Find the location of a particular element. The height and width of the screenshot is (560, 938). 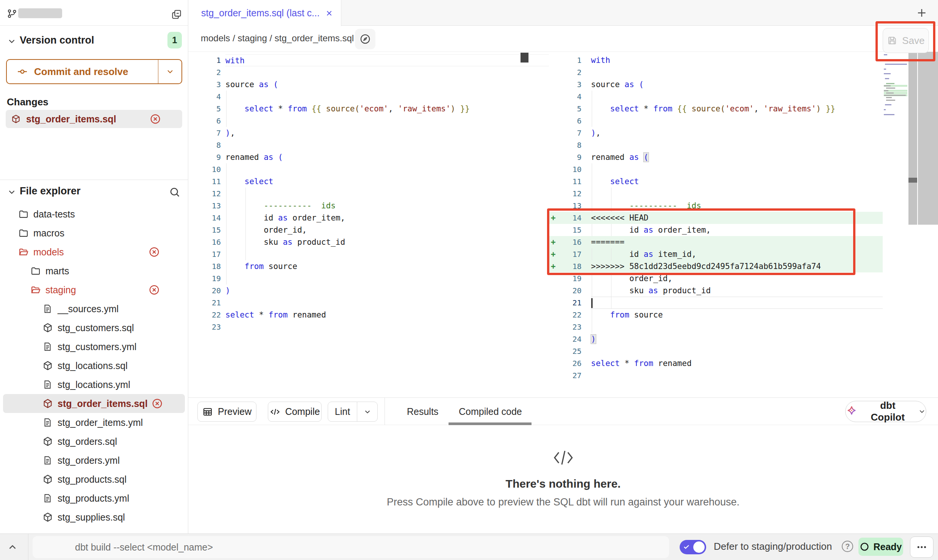

code-line: 26select * from renamed is located at coordinates (716, 363).